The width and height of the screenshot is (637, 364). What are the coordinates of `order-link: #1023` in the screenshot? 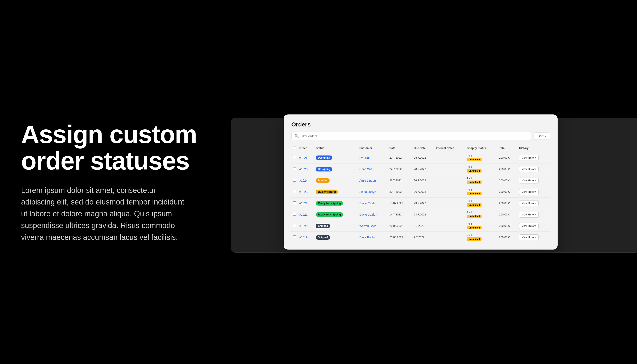 It's located at (303, 192).